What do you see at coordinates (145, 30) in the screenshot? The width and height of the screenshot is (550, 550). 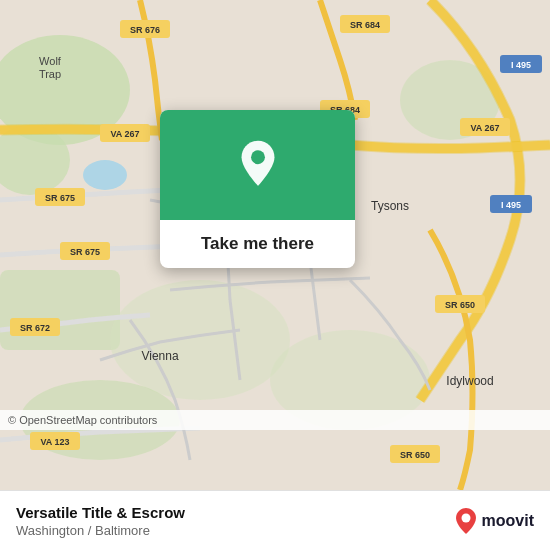 I see `svg-text: SR 676` at bounding box center [145, 30].